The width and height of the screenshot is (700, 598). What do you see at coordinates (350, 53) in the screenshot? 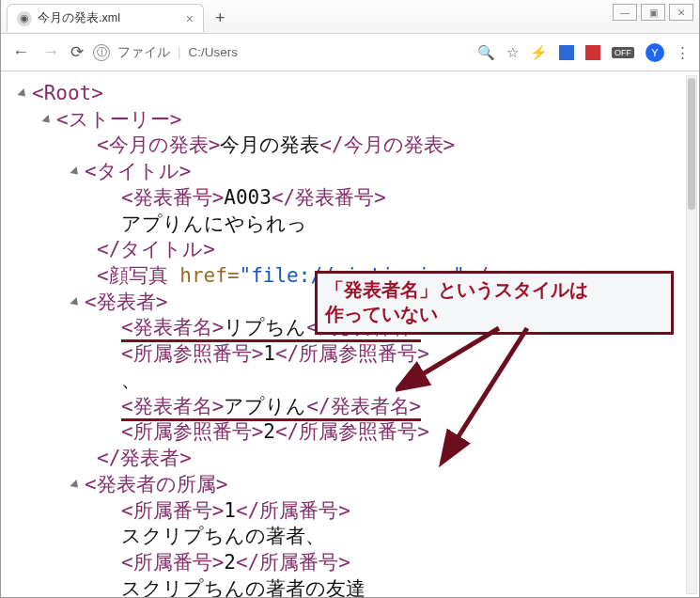
I see `browser-toolbar: ← → ⟳ ⓘ ファイル | C:/Users 🔍 ☆ ⚡ OFF Y ⋮` at bounding box center [350, 53].